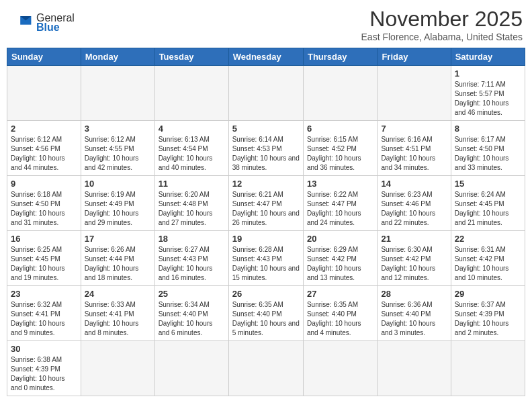  I want to click on day-info: Sunrise: 6:33 AM Sunset: 4:41 PM Dayligh…, so click(118, 319).